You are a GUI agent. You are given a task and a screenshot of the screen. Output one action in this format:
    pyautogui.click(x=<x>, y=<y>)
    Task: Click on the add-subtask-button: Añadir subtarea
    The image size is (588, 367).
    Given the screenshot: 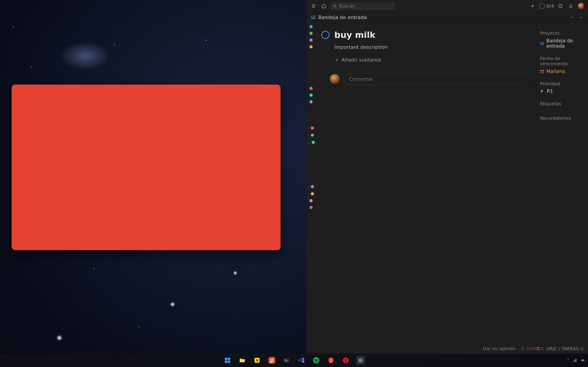 What is the action you would take?
    pyautogui.click(x=431, y=60)
    